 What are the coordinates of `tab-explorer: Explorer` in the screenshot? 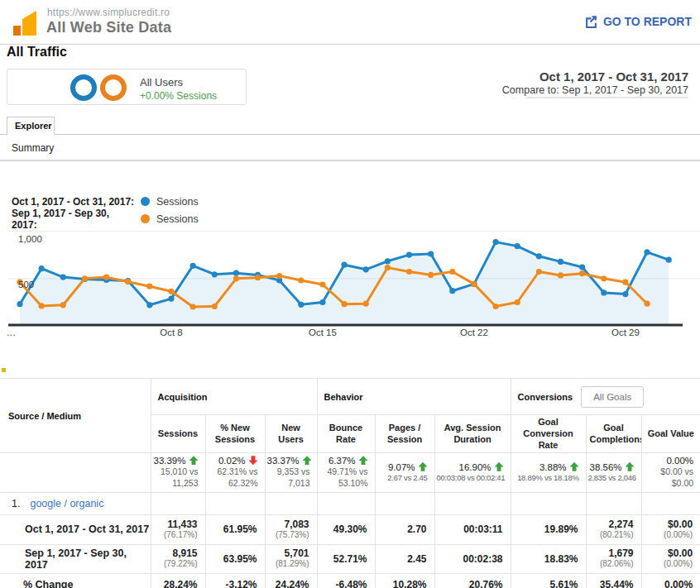 It's located at (31, 126).